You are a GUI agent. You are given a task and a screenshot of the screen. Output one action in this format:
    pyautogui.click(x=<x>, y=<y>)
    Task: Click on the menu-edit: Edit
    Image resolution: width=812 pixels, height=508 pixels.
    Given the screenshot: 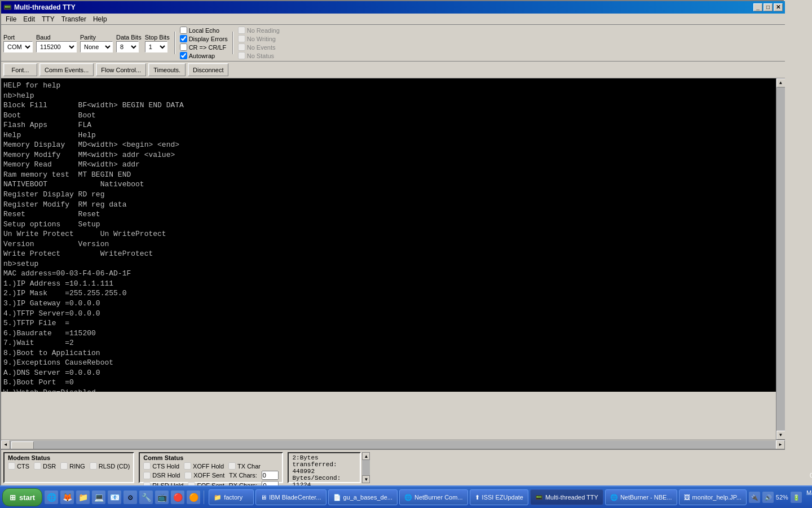 What is the action you would take?
    pyautogui.click(x=29, y=19)
    